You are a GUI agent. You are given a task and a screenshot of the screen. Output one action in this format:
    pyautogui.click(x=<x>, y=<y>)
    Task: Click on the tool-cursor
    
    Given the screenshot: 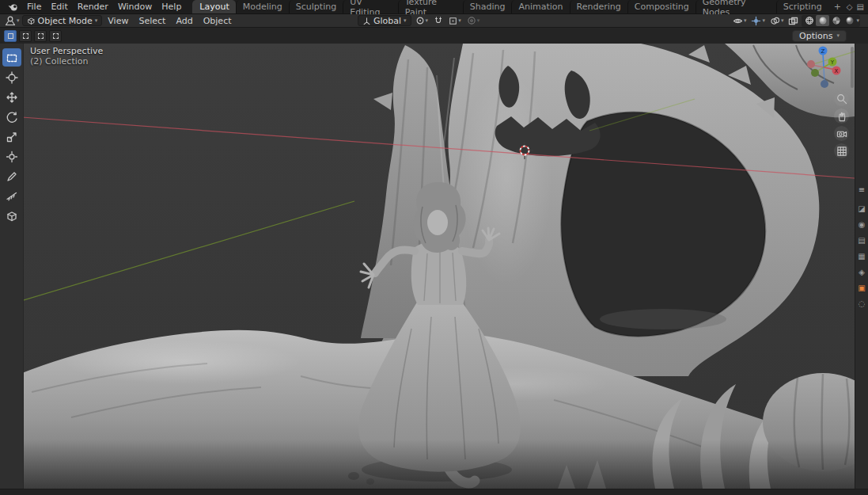 What is the action you would take?
    pyautogui.click(x=12, y=78)
    